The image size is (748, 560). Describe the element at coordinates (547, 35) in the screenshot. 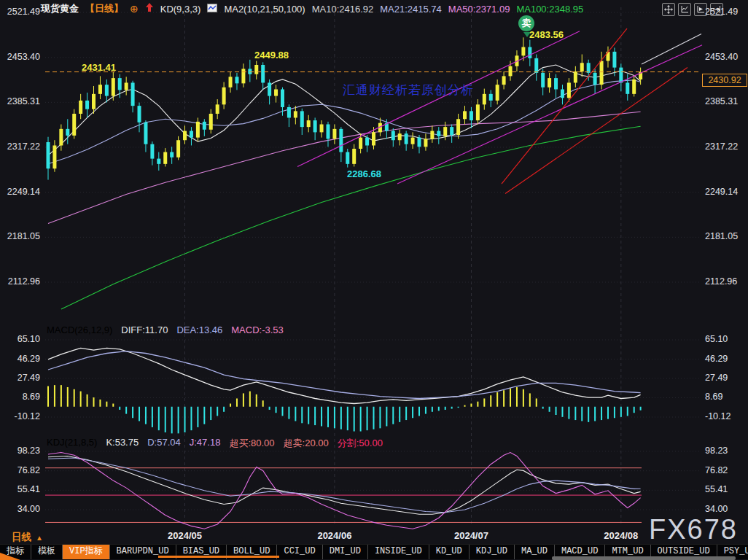

I see `annotation-high-2483: 2483.56` at that location.